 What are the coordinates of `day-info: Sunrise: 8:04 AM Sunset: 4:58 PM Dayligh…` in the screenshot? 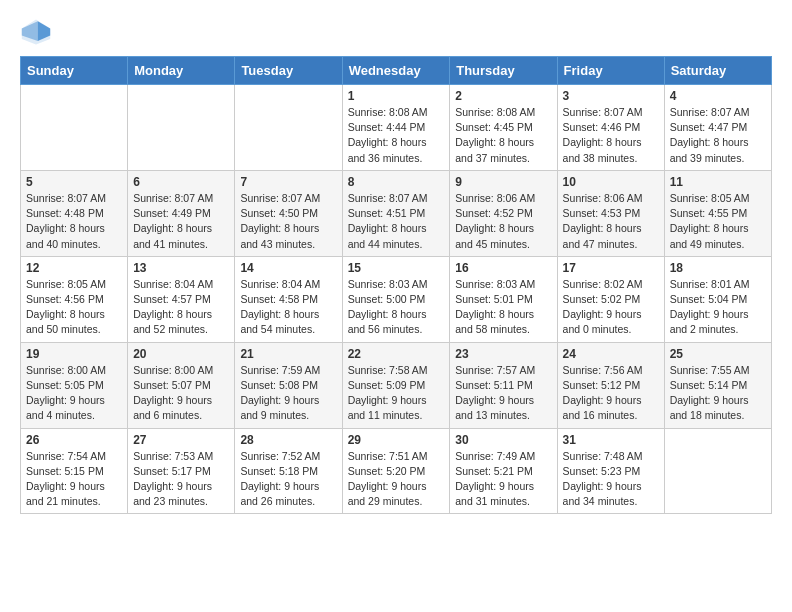 It's located at (288, 308).